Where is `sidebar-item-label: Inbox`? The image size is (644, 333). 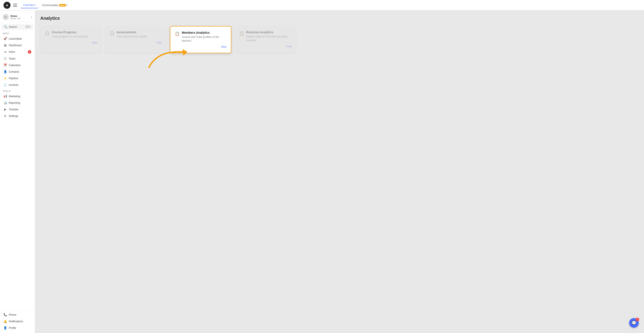
sidebar-item-label: Inbox is located at coordinates (12, 52).